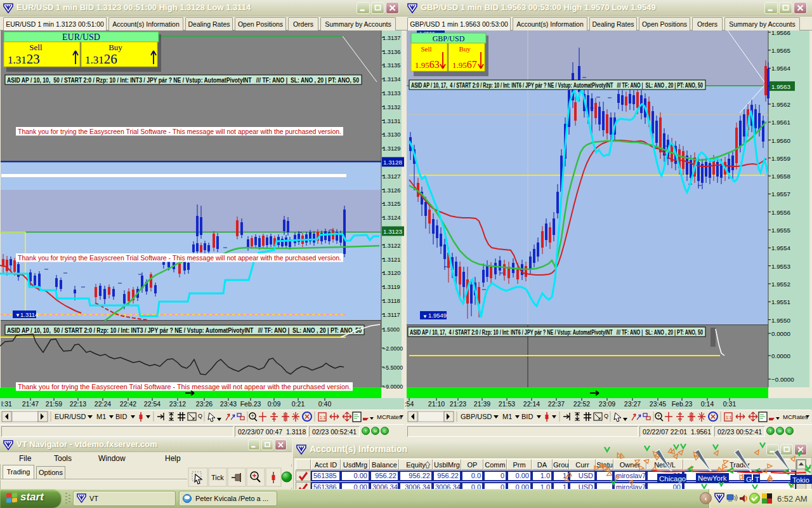 The height and width of the screenshot is (508, 812). Describe the element at coordinates (781, 104) in the screenshot. I see `svg-text: 1.9562` at that location.